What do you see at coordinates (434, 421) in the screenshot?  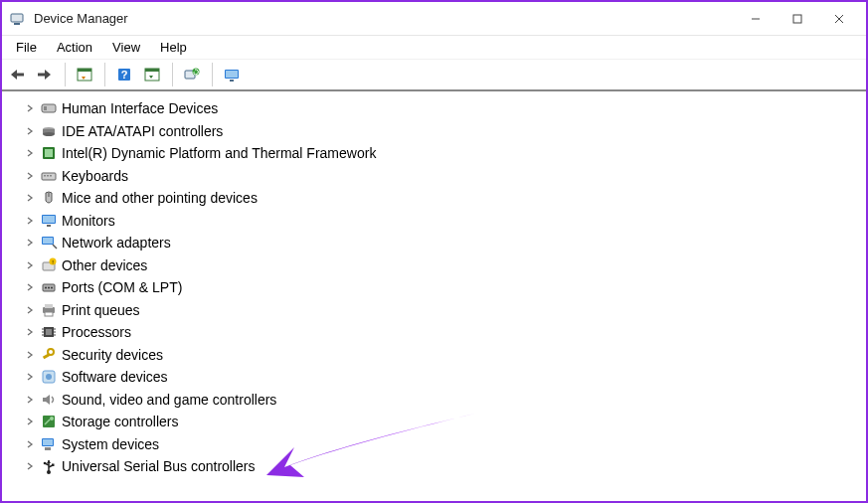 I see `tree-node-storage: Storage controllers` at bounding box center [434, 421].